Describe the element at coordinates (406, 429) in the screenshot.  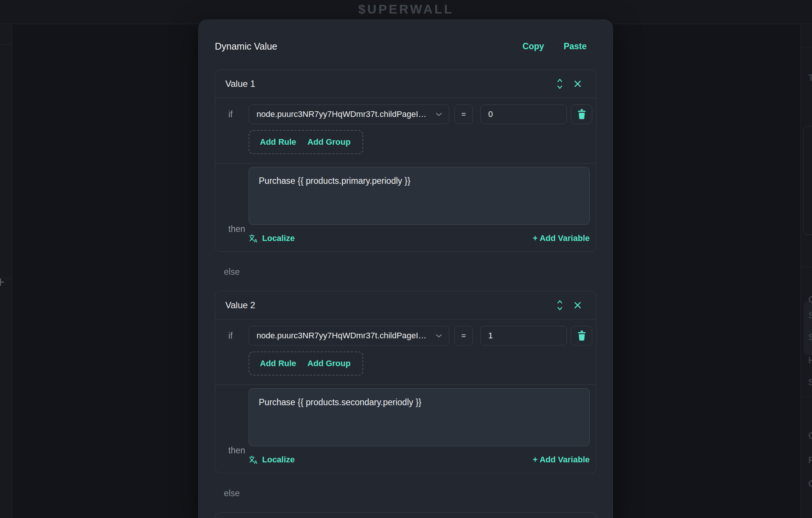
I see `then-section: then Purchase {{ products.secondary.peri…` at that location.